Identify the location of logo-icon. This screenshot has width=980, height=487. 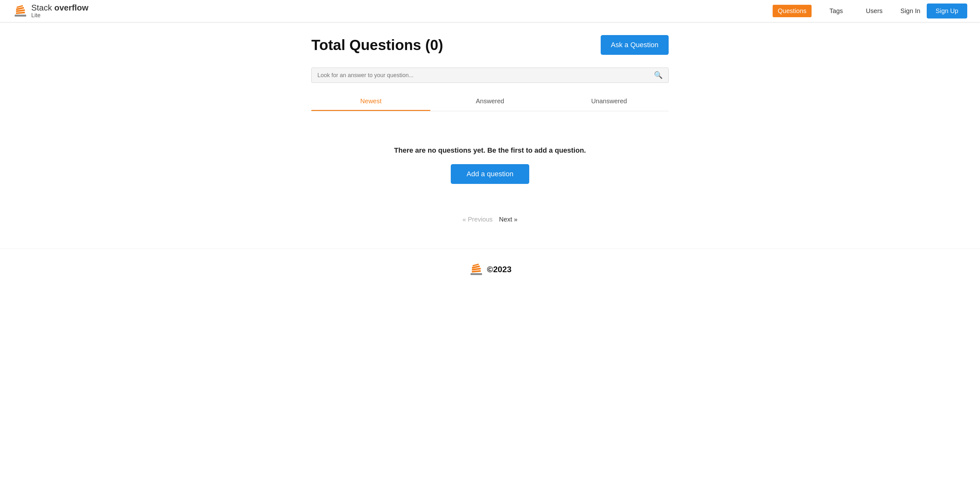
(21, 11).